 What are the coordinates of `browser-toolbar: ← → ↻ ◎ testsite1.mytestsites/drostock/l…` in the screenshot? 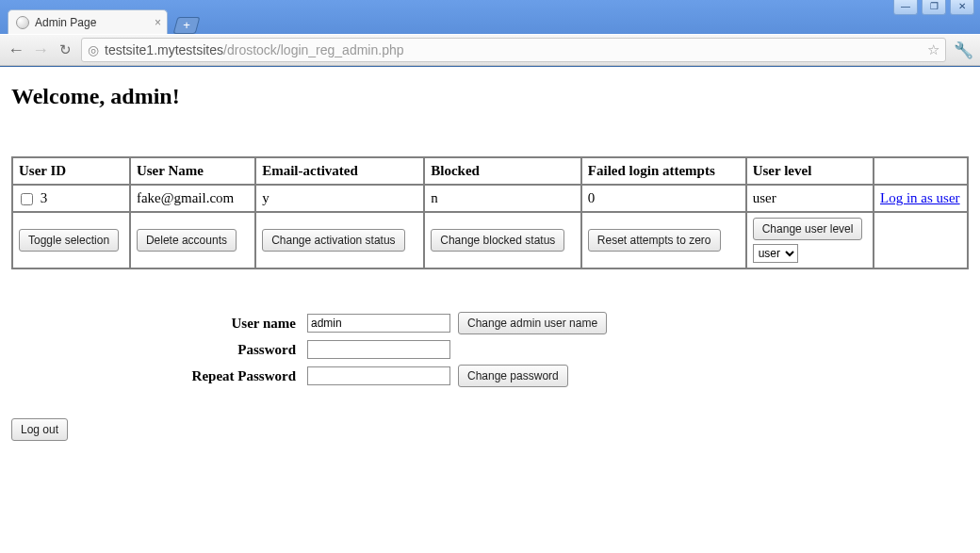 It's located at (490, 50).